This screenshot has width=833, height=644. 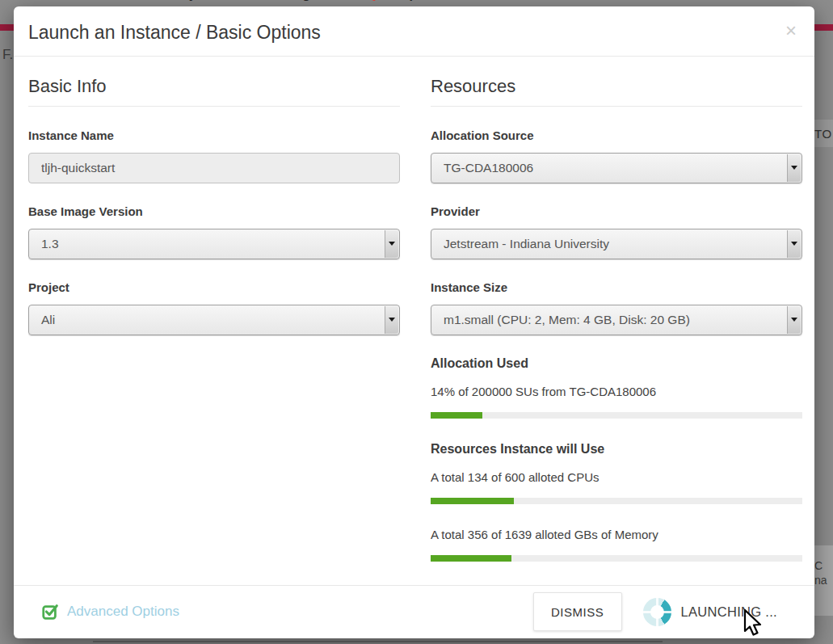 I want to click on instance-name-label: Instance Name, so click(x=214, y=136).